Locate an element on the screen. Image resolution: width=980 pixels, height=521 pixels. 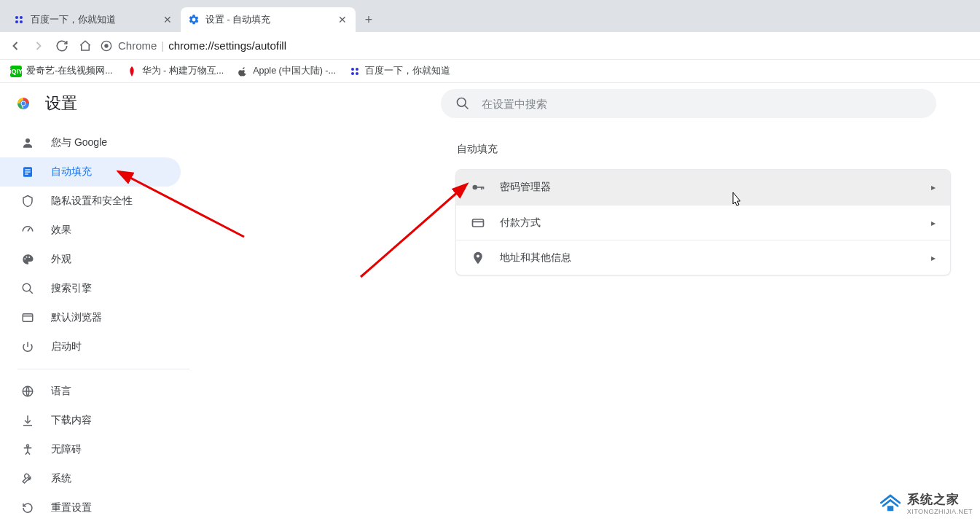
chrome-page-icon is located at coordinates (106, 46).